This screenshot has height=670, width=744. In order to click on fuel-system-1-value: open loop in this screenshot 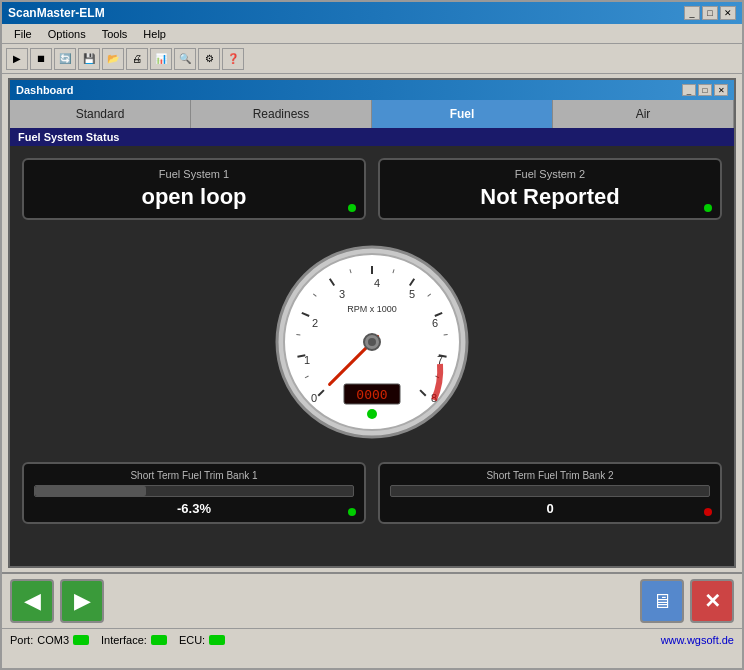, I will do `click(194, 197)`.